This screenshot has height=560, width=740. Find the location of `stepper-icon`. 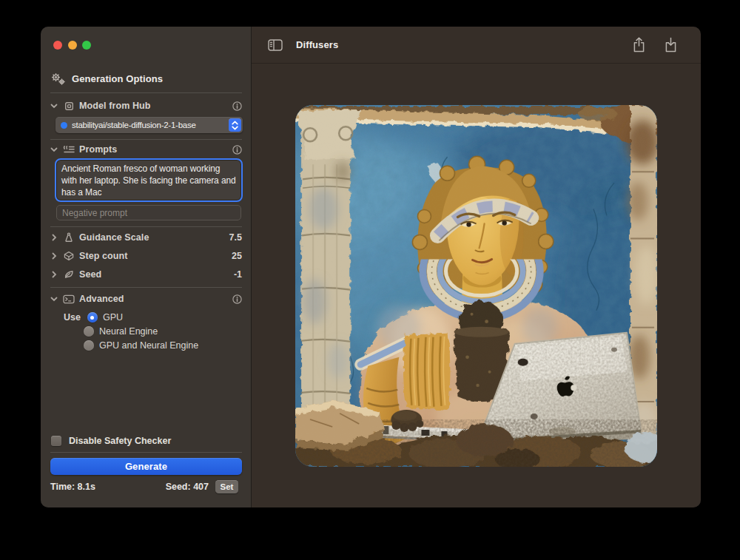

stepper-icon is located at coordinates (235, 125).